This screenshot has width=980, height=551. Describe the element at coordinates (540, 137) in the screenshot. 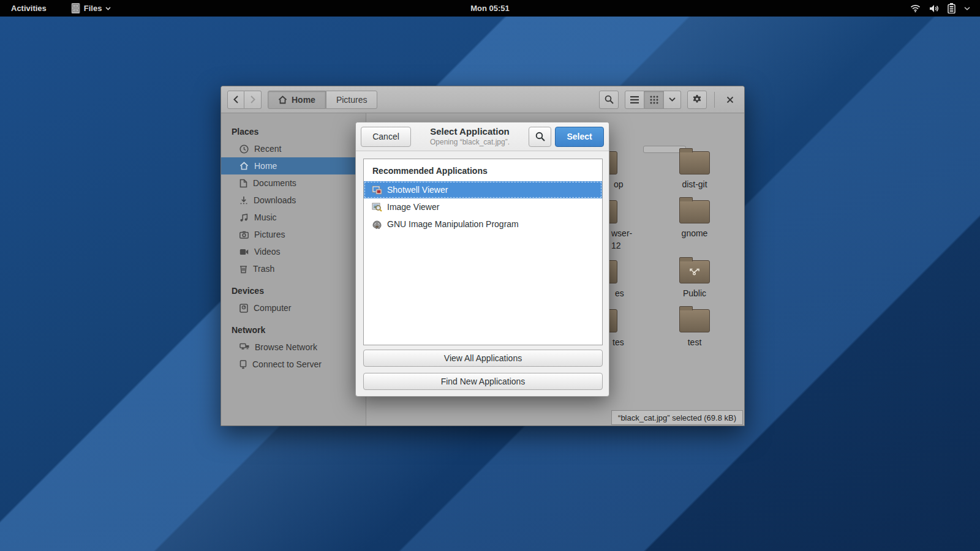

I see `dialog-search-button` at that location.